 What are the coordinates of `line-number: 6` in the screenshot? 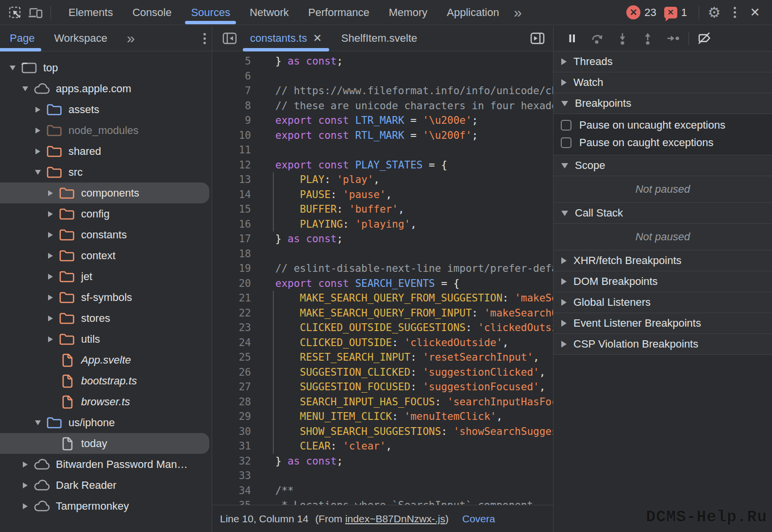 It's located at (232, 77).